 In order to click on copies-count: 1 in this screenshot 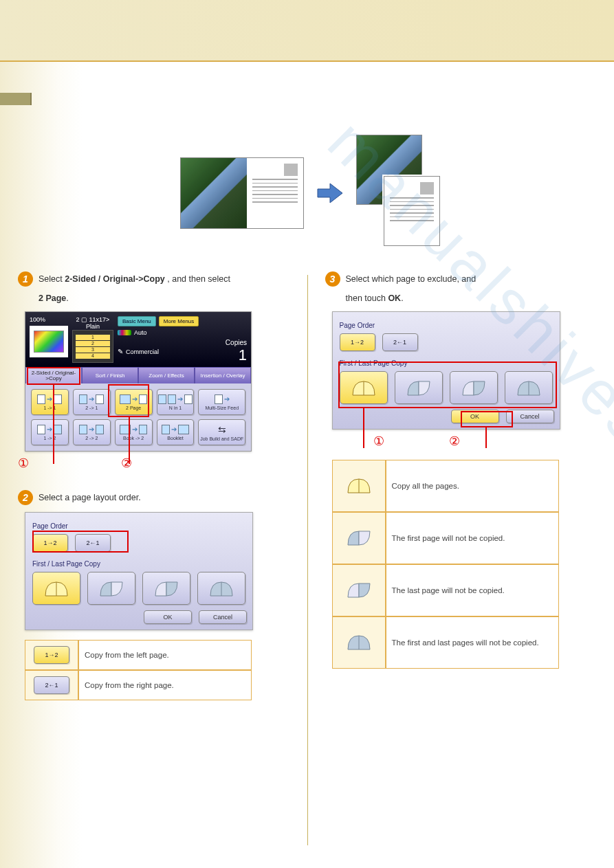, I will do `click(243, 355)`.